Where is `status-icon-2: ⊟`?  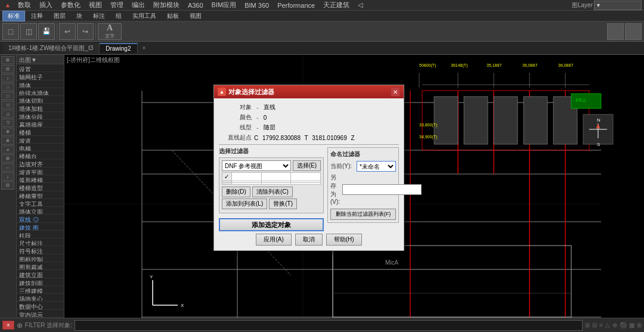
status-icon-2: ⊟ is located at coordinates (595, 325).